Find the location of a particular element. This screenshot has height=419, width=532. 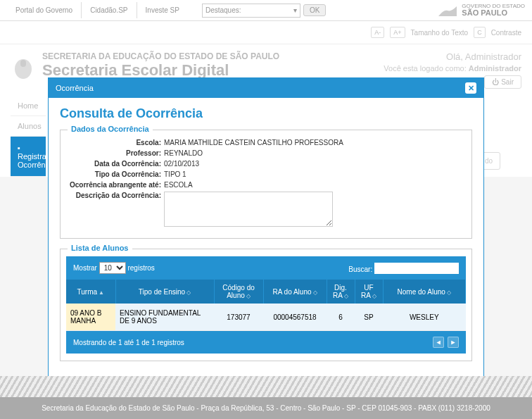

contrast-button: C is located at coordinates (480, 32).